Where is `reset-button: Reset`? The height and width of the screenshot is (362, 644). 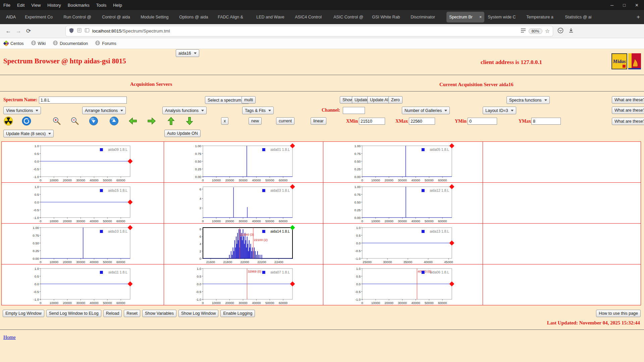 reset-button: Reset is located at coordinates (132, 313).